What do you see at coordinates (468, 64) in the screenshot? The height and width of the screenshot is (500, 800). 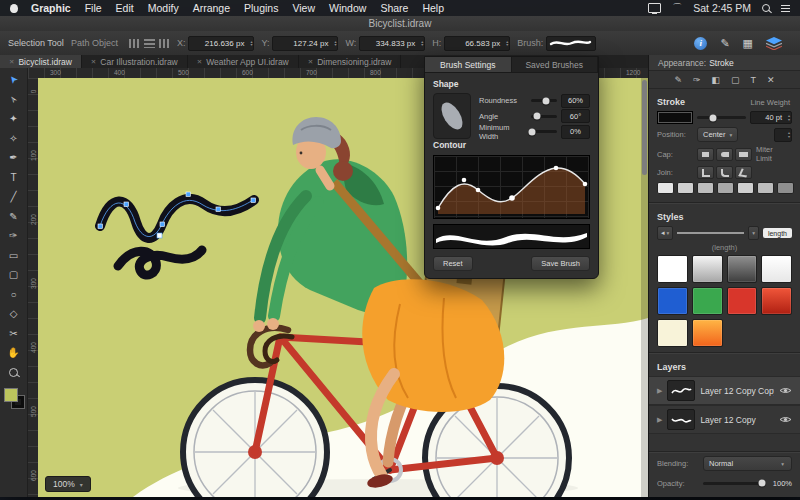 I see `tab-brush-settings: Brush Settings` at bounding box center [468, 64].